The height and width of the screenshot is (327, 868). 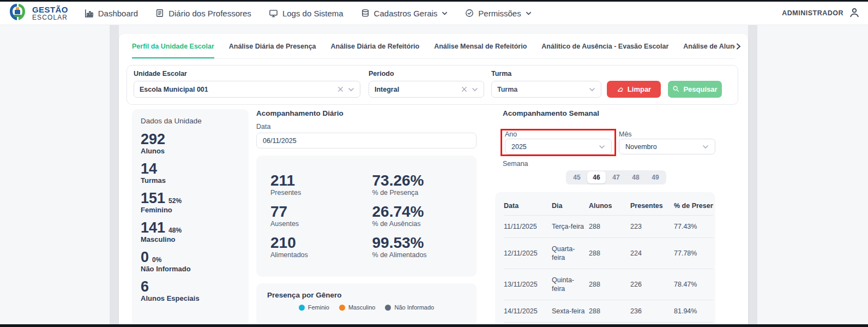 What do you see at coordinates (652, 227) in the screenshot?
I see `table-cell: 223` at bounding box center [652, 227].